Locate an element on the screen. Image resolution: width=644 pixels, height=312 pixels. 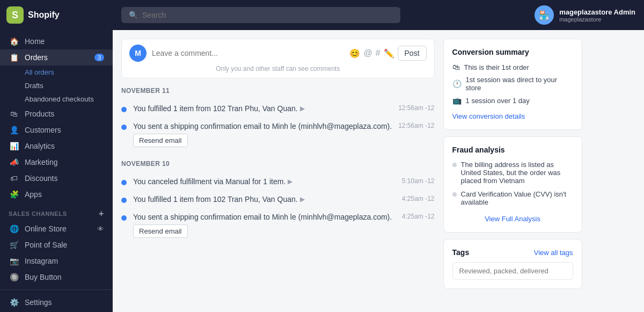
search-icon: 🔍 is located at coordinates (133, 15).